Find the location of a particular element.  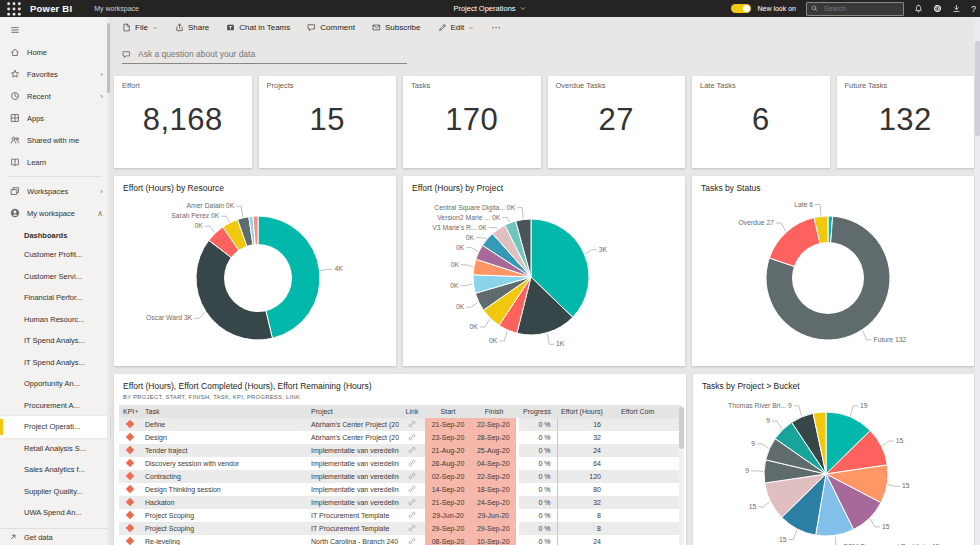

column-header-kpi: KPI▾ is located at coordinates (130, 412).